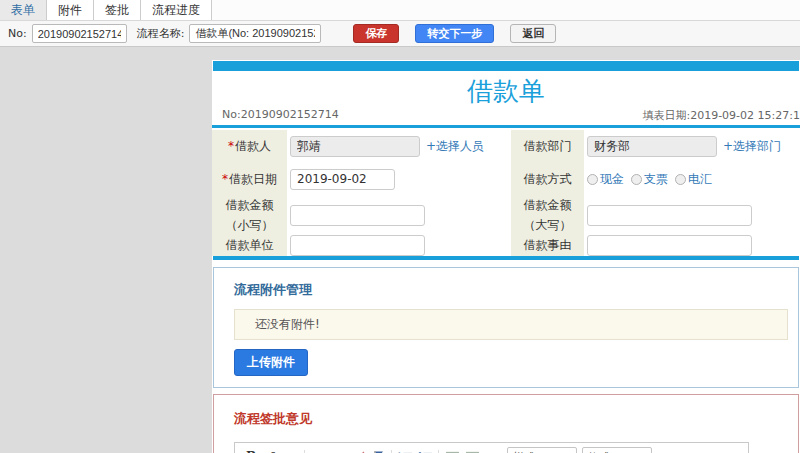 This screenshot has height=453, width=800. Describe the element at coordinates (250, 245) in the screenshot. I see `unit-label-cell: 借款单位` at that location.